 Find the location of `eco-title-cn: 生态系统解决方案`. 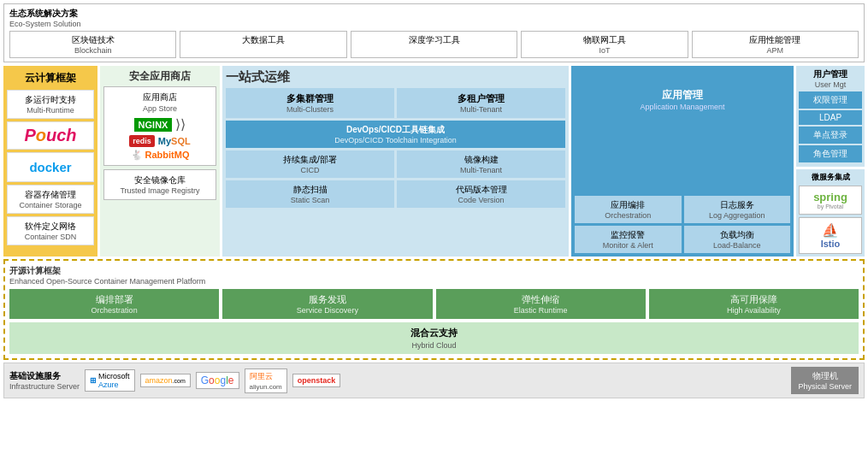

eco-title-cn: 生态系统解决方案 is located at coordinates (434, 14).